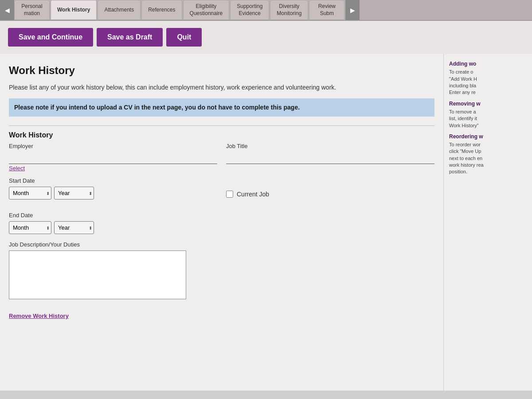 Image resolution: width=532 pixels, height=399 pixels. Describe the element at coordinates (113, 192) in the screenshot. I see `start-date-col: Start Date Month January February March …` at that location.